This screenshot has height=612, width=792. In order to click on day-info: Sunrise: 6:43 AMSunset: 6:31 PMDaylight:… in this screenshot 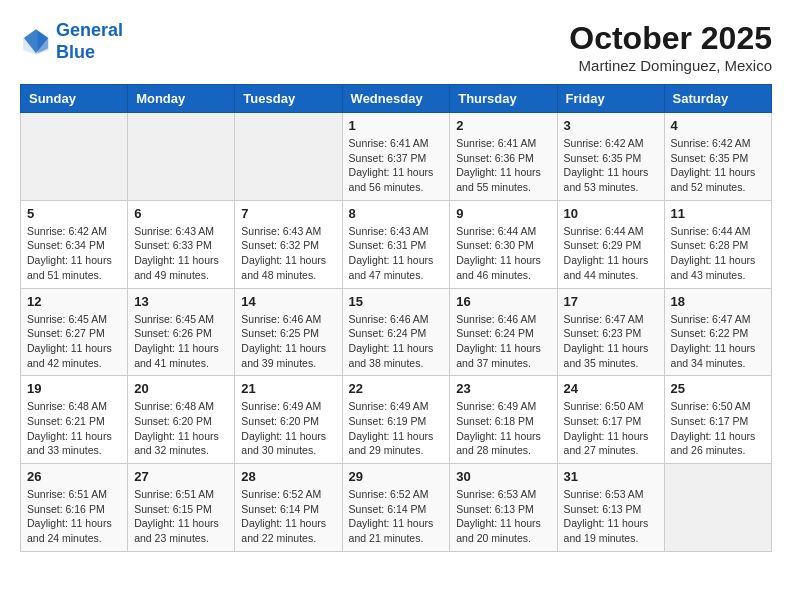, I will do `click(396, 254)`.